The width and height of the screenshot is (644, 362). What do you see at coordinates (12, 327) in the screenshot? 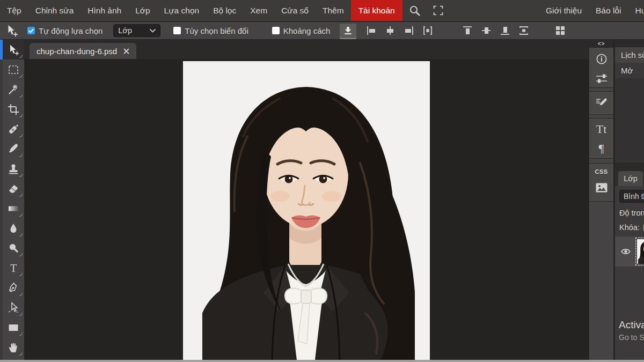
I see `tool-rectangle` at bounding box center [12, 327].